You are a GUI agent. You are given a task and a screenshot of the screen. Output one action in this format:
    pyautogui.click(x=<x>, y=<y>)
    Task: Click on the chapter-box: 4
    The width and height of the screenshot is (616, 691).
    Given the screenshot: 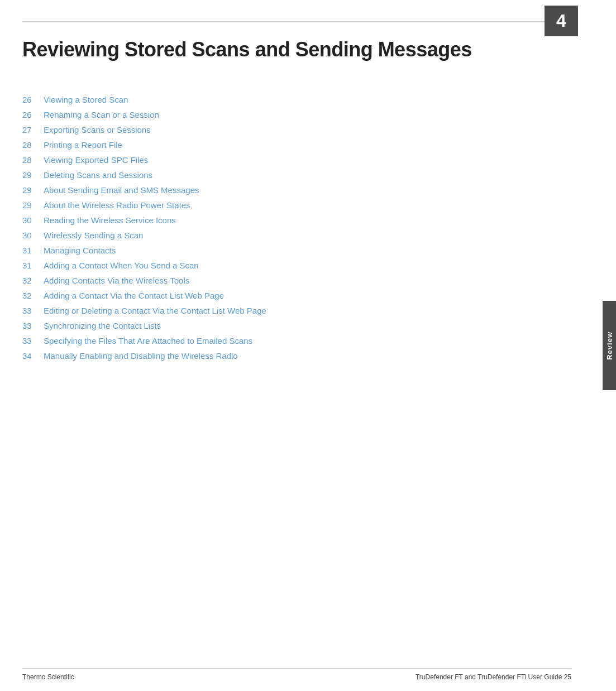 What is the action you would take?
    pyautogui.click(x=561, y=21)
    